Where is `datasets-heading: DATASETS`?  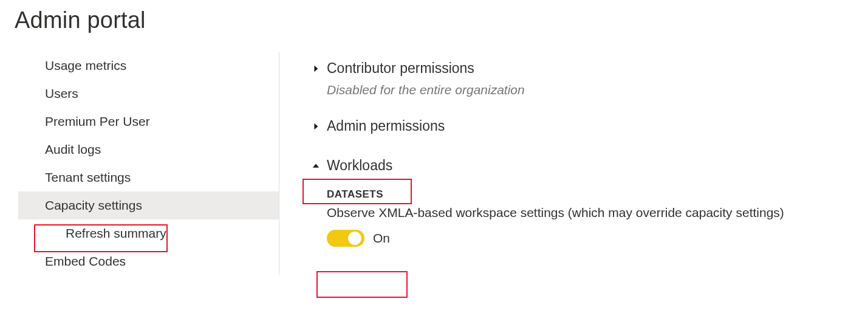 datasets-heading: DATASETS is located at coordinates (592, 195).